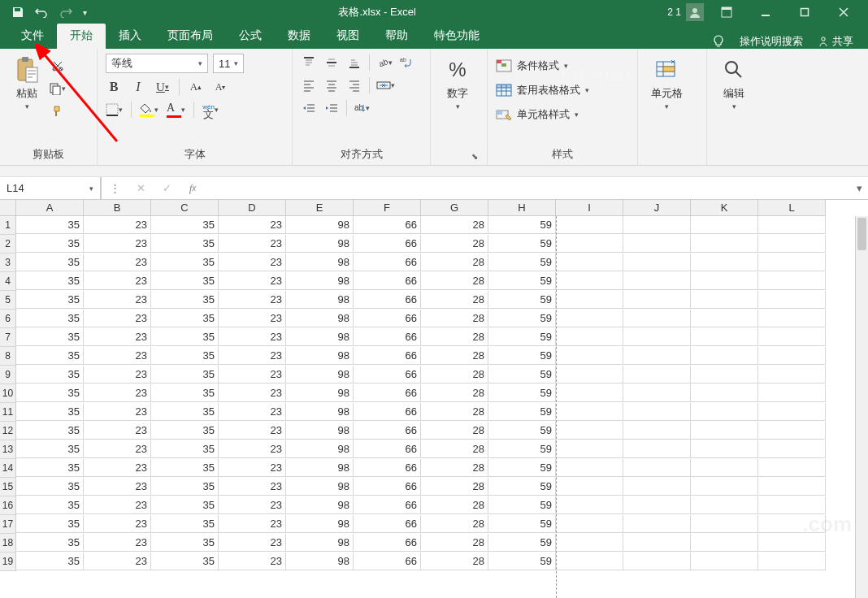 This screenshot has height=598, width=868. What do you see at coordinates (8, 450) in the screenshot?
I see `row-header: 13` at bounding box center [8, 450].